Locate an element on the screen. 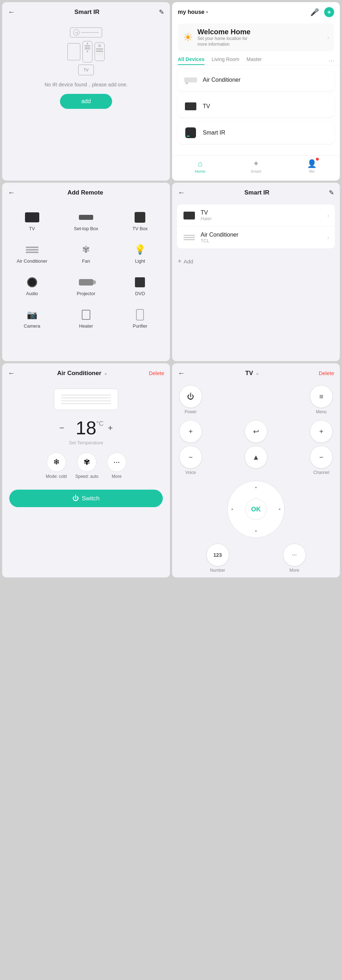 Image resolution: width=342 pixels, height=980 pixels. tv-delete-button: Delete is located at coordinates (326, 373).